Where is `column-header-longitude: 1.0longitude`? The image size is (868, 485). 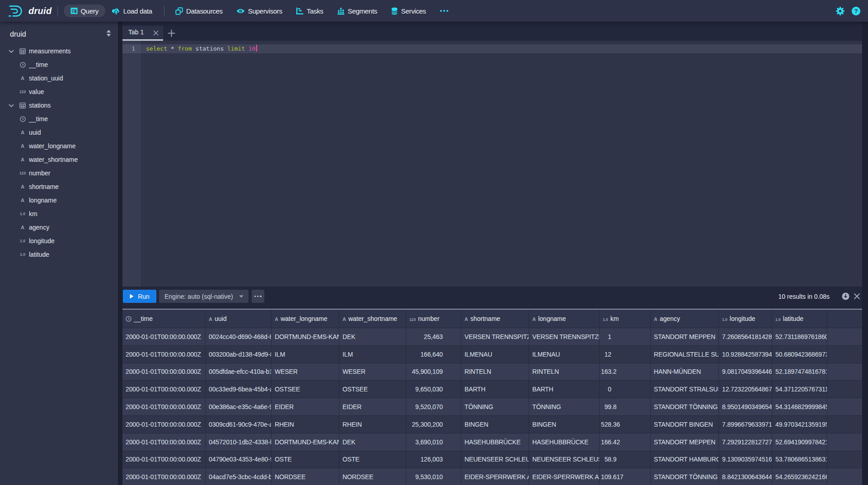 column-header-longitude: 1.0longitude is located at coordinates (746, 319).